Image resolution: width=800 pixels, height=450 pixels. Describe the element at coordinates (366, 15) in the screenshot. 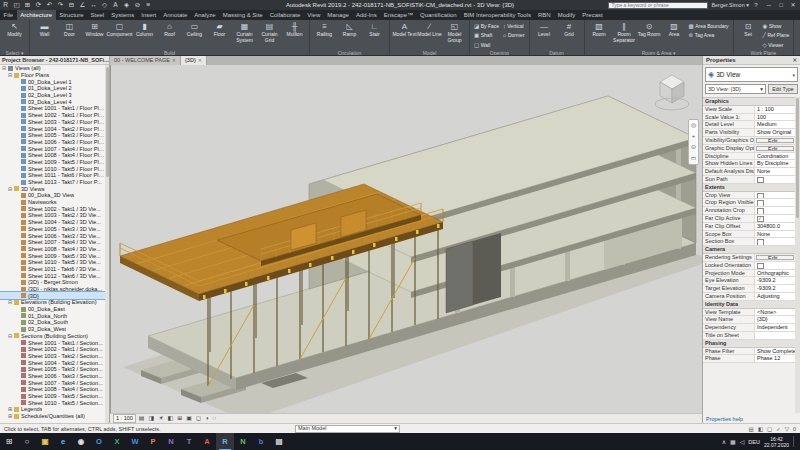

I see `ribbon-tab: Add-Ins` at that location.